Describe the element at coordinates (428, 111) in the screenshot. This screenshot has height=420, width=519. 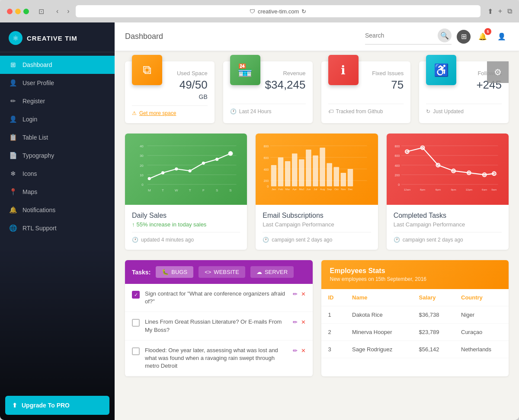
I see `refresh-icon: ↻` at that location.